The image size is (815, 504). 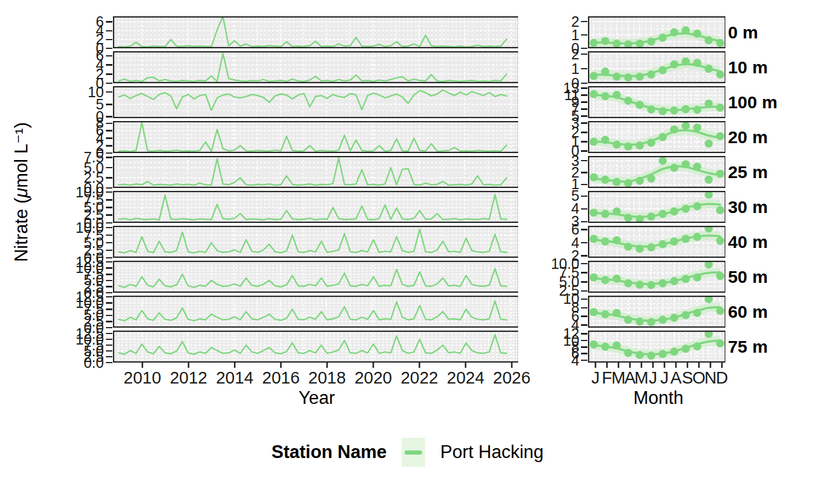 I want to click on y-axis-left-75m: 0.02.55.07.510.012.5, so click(x=56, y=347).